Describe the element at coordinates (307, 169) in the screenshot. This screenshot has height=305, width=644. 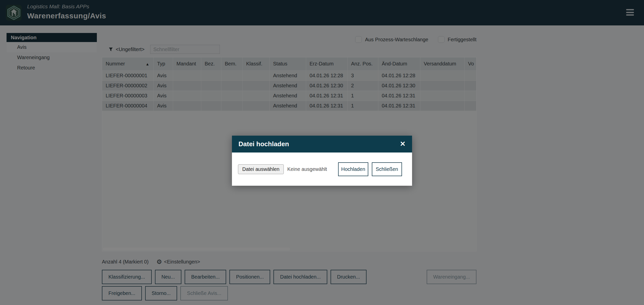
I see `file-selection-status: Keine ausgewählt` at that location.